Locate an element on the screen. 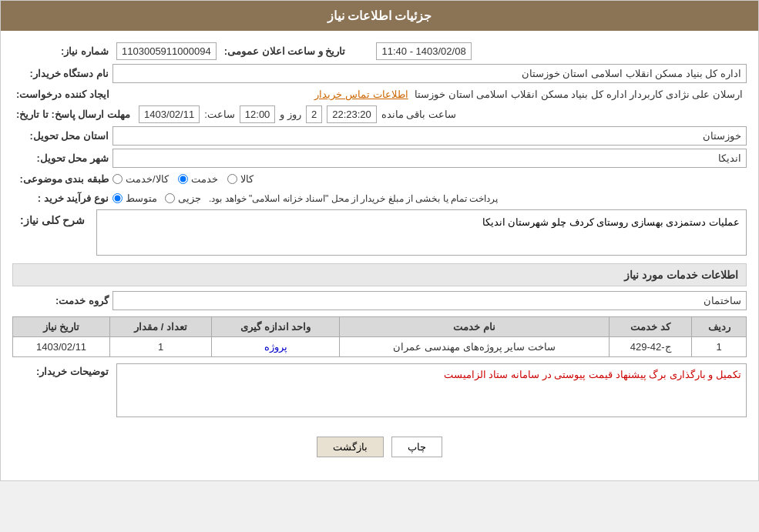  deadline-time: 12:00 is located at coordinates (257, 114).